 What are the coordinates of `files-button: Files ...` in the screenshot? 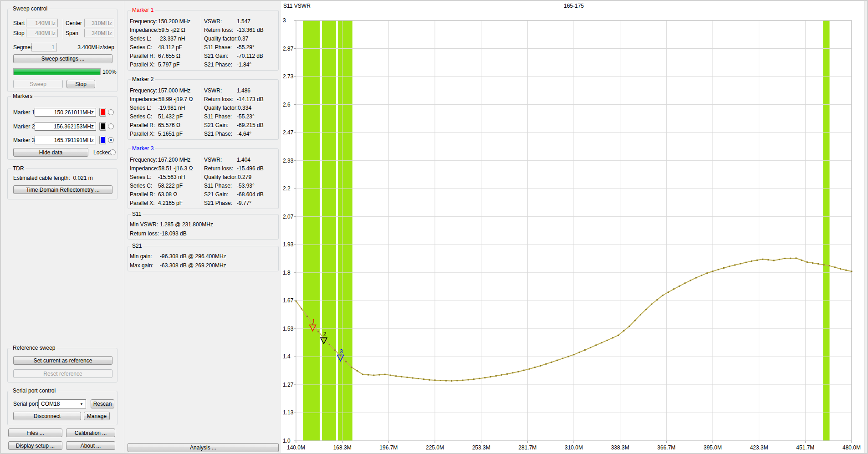 It's located at (36, 433).